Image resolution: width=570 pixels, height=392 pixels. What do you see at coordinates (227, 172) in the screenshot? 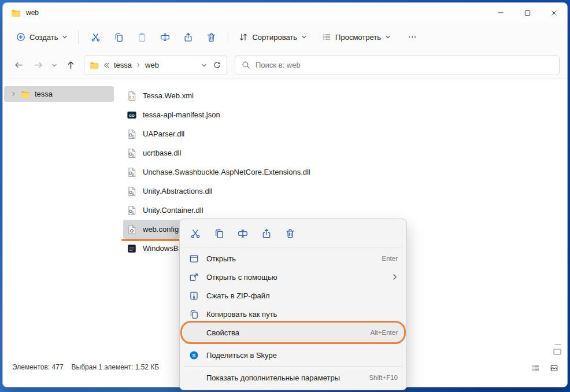
I see `file-name: Unchase.Swashbuckle.AspNetCore.Extension…` at bounding box center [227, 172].